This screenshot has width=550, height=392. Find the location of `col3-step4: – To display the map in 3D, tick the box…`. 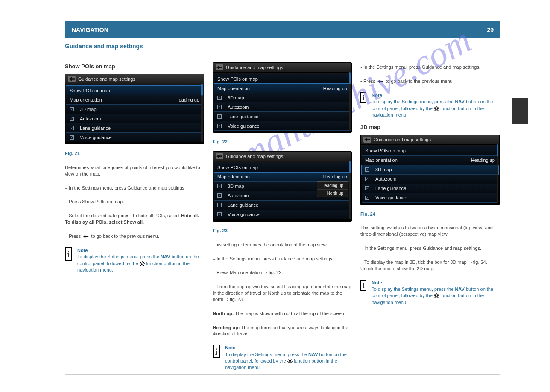

col3-step4: – To display the map in 3D, tick the box… is located at coordinates (430, 266).